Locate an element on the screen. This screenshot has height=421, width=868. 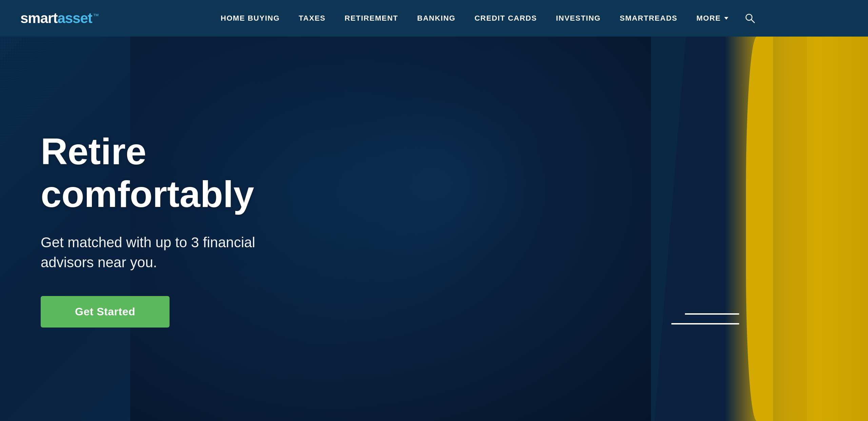
nav-retirement: RETIREMENT is located at coordinates (371, 18).